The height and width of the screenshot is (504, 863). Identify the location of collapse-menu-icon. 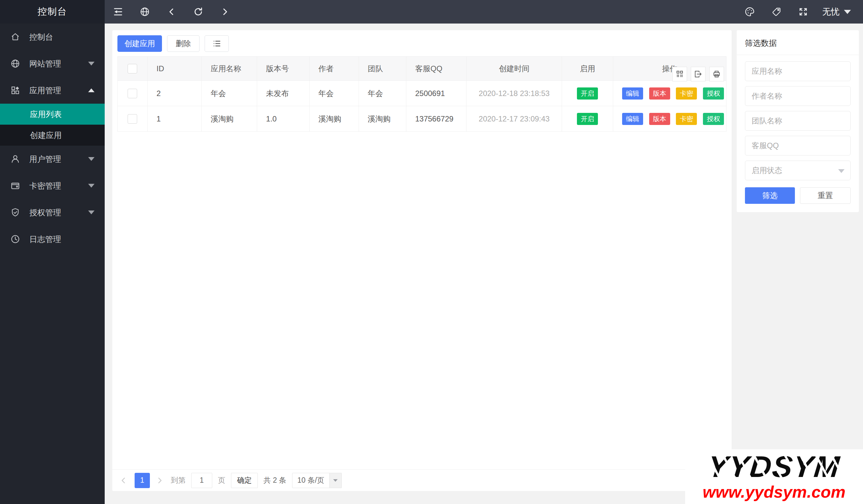
(118, 12).